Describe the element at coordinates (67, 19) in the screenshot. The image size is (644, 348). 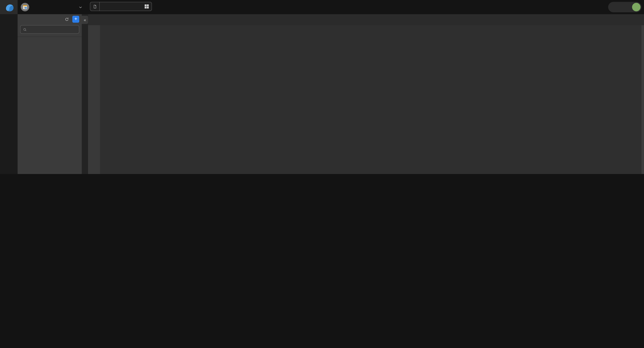
I see `refresh-icon` at that location.